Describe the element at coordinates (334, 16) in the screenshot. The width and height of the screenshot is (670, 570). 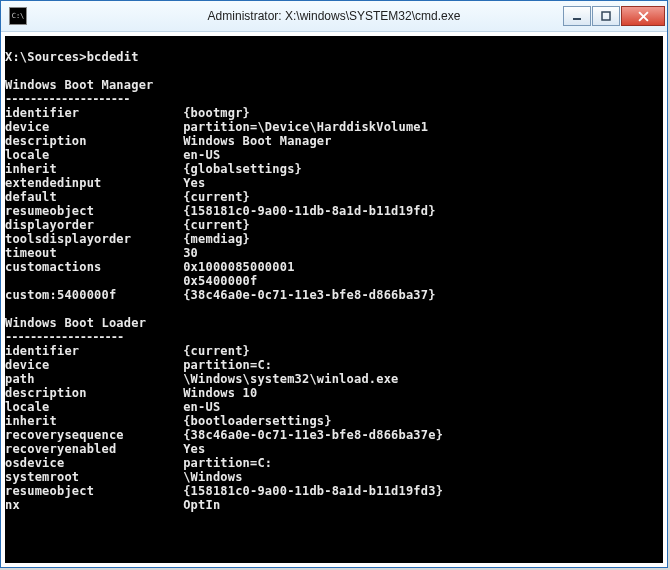
I see `window-title: Administrator: X:\windows\SYSTEM32\cmd.e…` at that location.